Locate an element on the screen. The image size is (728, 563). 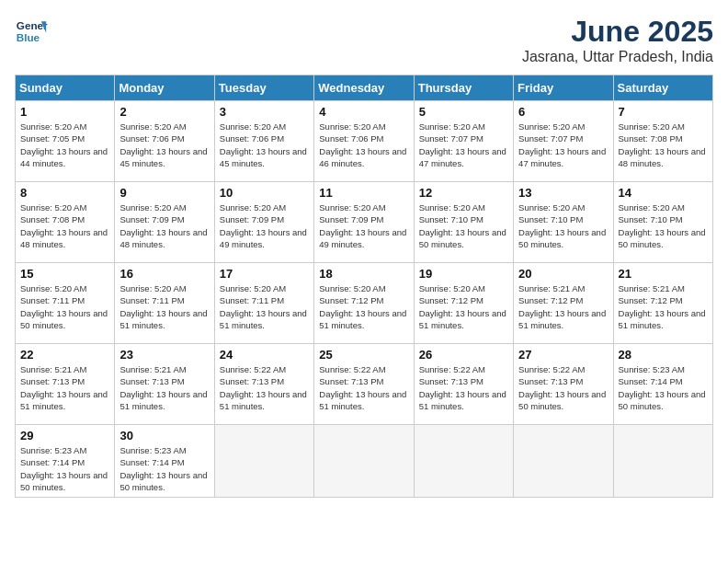
day-23: 23 Sunrise: 5:21 AMSunset: 7:13 PMDaylig… is located at coordinates (165, 385).